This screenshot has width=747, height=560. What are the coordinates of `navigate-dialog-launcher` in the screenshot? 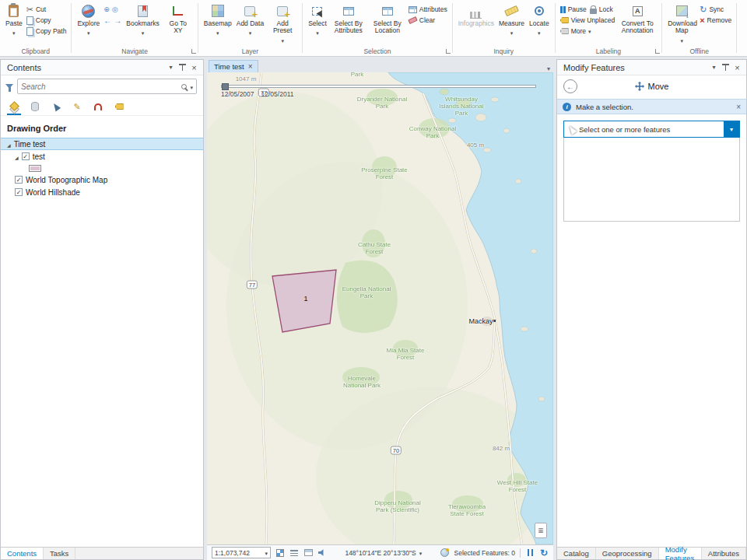 It's located at (194, 51).